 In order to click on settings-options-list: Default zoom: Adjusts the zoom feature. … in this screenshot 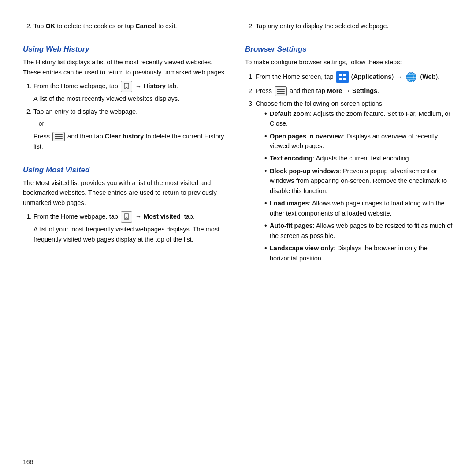, I will do `click(359, 186)`.